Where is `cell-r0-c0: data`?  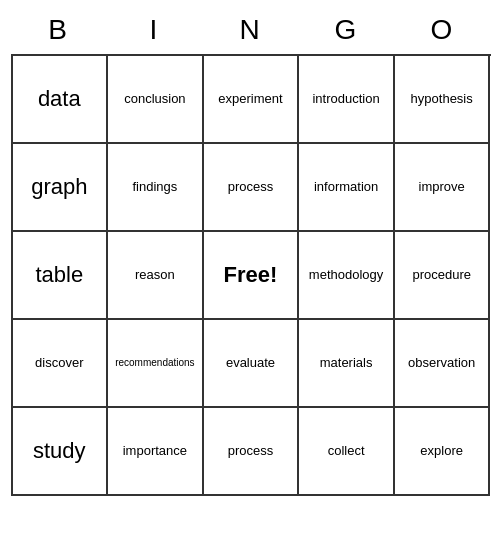 cell-r0-c0: data is located at coordinates (61, 100).